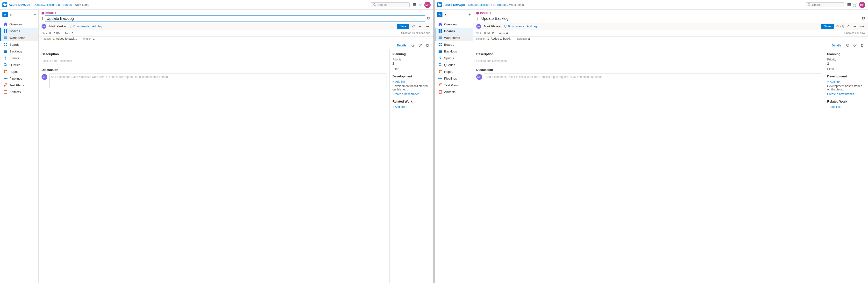 This screenshot has height=283, width=868. What do you see at coordinates (503, 33) in the screenshot?
I see `area-field: Area a` at bounding box center [503, 33].